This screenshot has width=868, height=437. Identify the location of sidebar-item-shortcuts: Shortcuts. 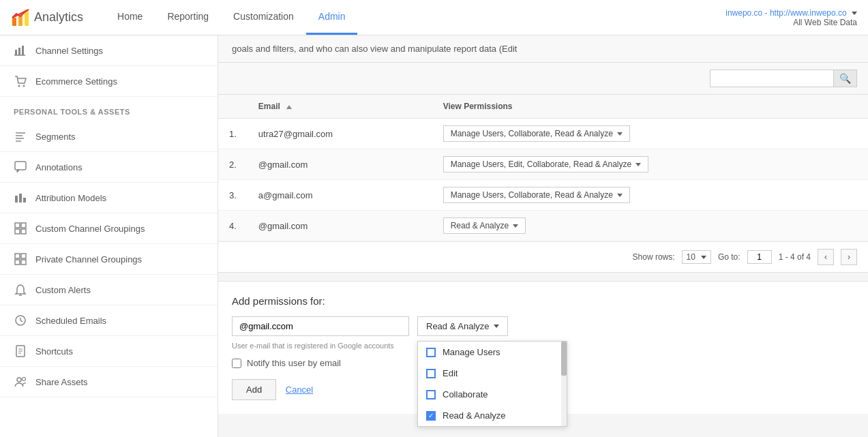
(109, 352).